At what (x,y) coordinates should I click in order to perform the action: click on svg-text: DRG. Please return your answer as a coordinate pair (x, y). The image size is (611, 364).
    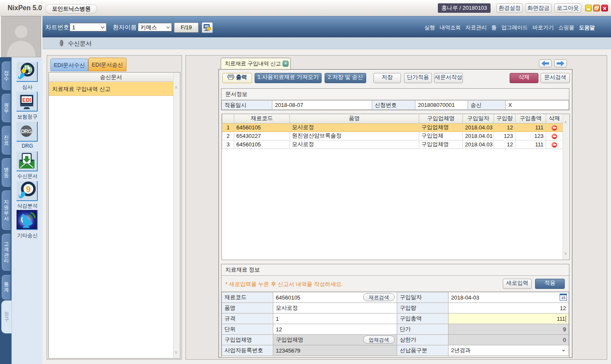
    Looking at the image, I should click on (26, 132).